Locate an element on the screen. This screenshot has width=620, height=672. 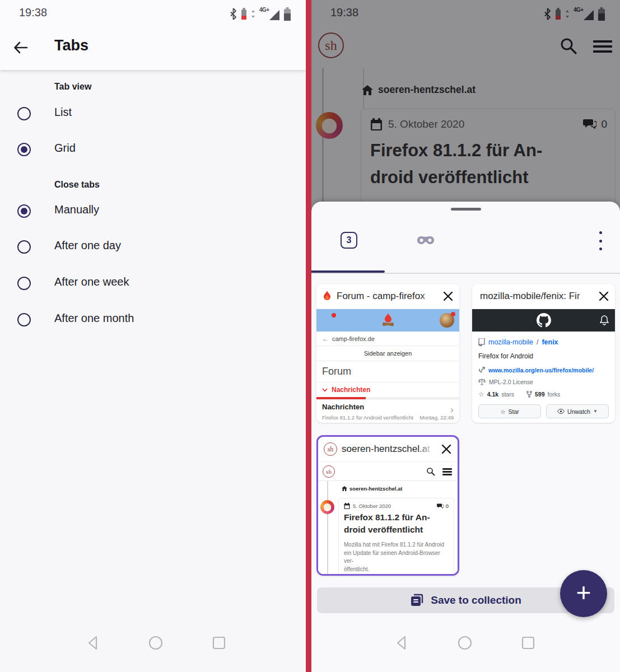
radio-option-after-one-month: After one month is located at coordinates (153, 320).